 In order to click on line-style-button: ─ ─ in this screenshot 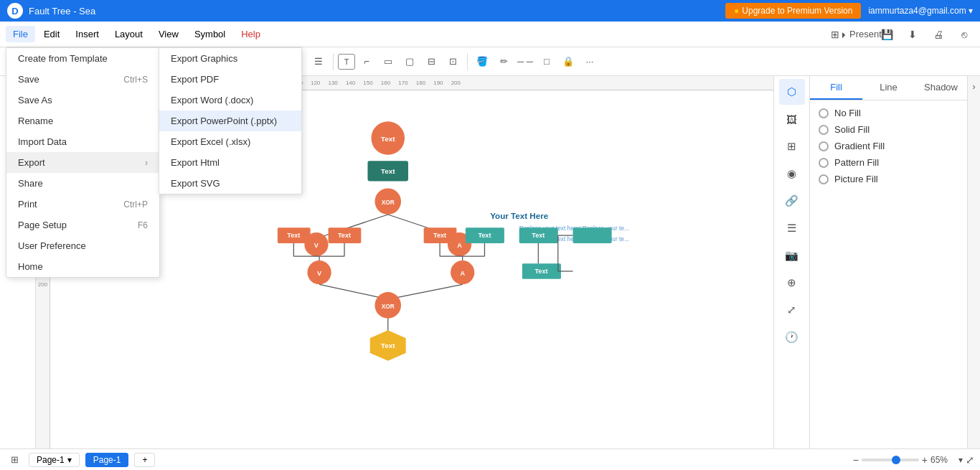, I will do `click(525, 62)`.